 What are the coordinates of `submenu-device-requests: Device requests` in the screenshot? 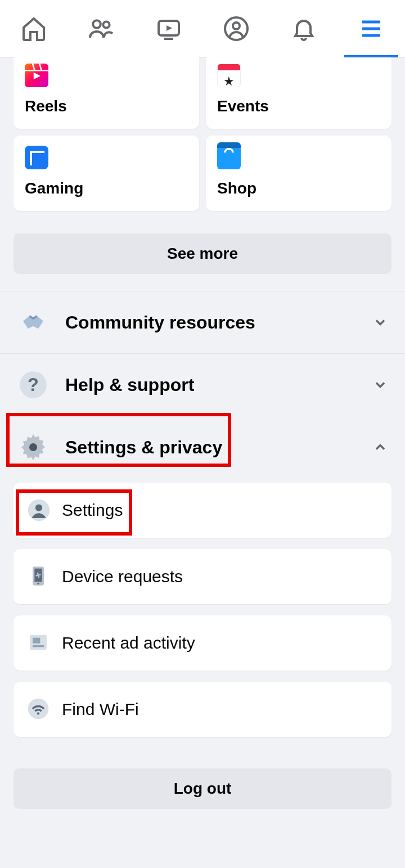 It's located at (202, 577).